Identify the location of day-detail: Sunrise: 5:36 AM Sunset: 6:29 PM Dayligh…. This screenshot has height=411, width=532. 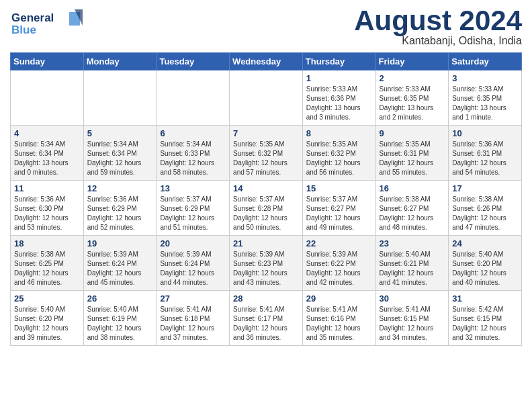
(120, 214).